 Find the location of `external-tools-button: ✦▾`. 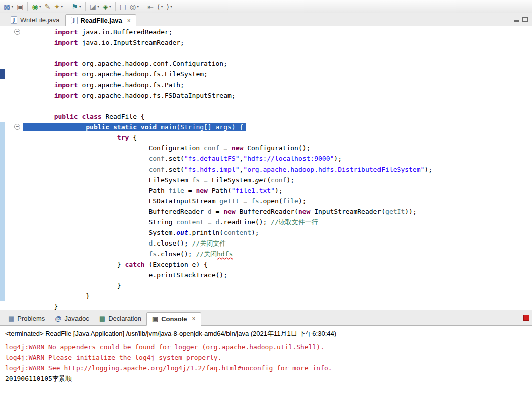

external-tools-button: ✦▾ is located at coordinates (58, 7).